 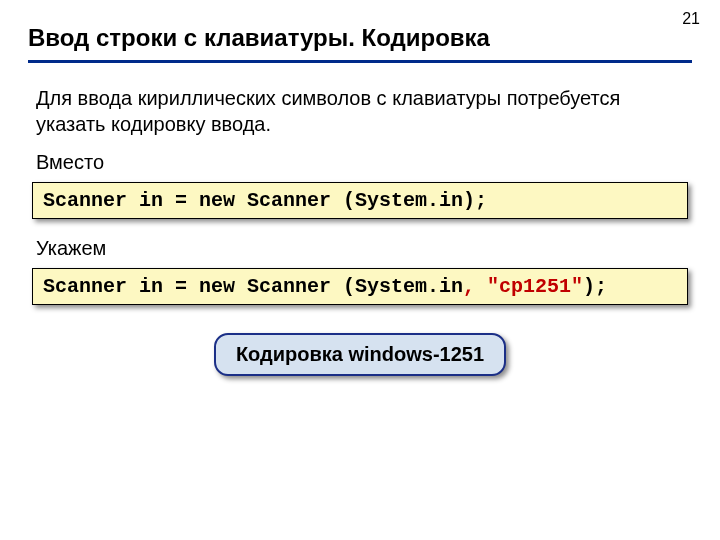 What do you see at coordinates (360, 248) in the screenshot?
I see `label-specify: Укажем` at bounding box center [360, 248].